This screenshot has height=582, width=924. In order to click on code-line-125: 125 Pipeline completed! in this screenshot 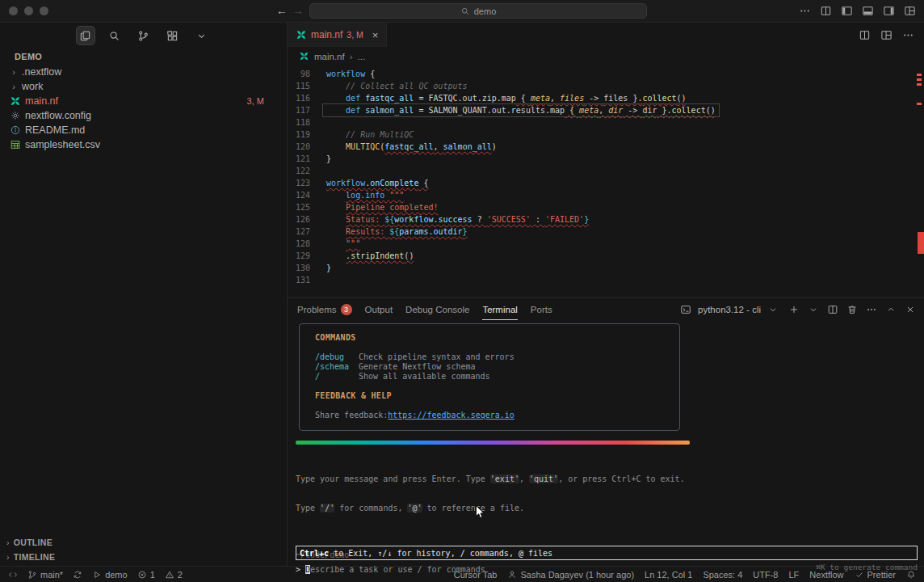, I will do `click(606, 207)`.